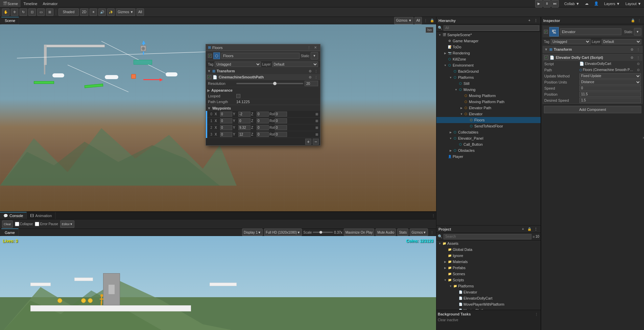 The height and width of the screenshot is (330, 644). Describe the element at coordinates (10, 232) in the screenshot. I see `tab-game: Game` at that location.